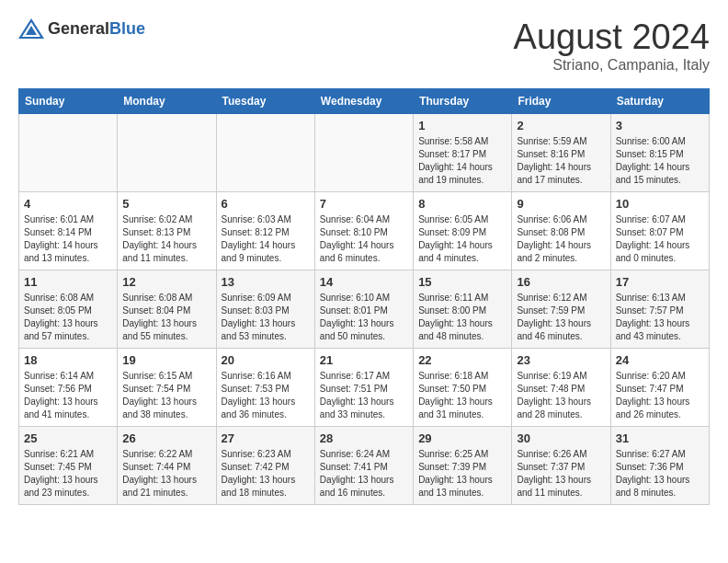 The image size is (728, 563). Describe the element at coordinates (462, 474) in the screenshot. I see `day-info: Sunrise: 6:25 AM Sunset: 7:39 PM Dayligh…` at that location.